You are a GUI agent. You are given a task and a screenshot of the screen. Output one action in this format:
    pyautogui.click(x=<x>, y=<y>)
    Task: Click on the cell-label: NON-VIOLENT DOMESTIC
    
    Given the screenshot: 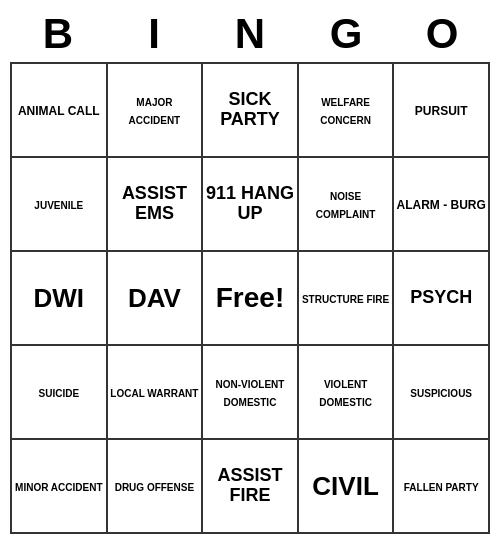 What is the action you would take?
    pyautogui.click(x=250, y=394)
    